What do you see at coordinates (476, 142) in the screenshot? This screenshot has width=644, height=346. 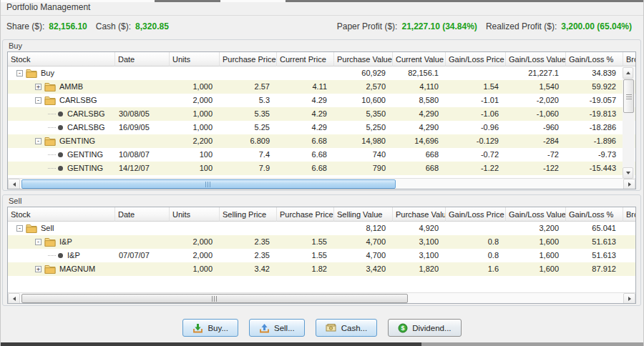 I see `row-cell-gain-loss-price: -0.129` at bounding box center [476, 142].